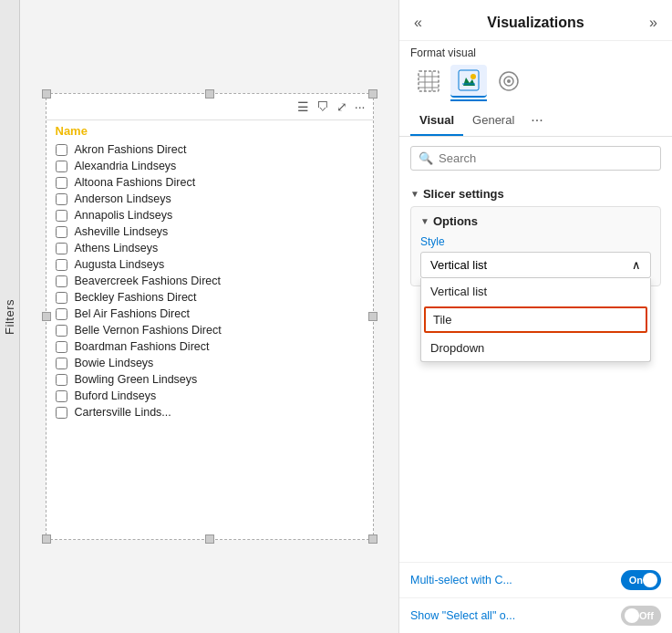 Image resolution: width=672 pixels, height=633 pixels. I want to click on slicer-toolbar: ☰ ⛉ ⤢ ···, so click(210, 108).